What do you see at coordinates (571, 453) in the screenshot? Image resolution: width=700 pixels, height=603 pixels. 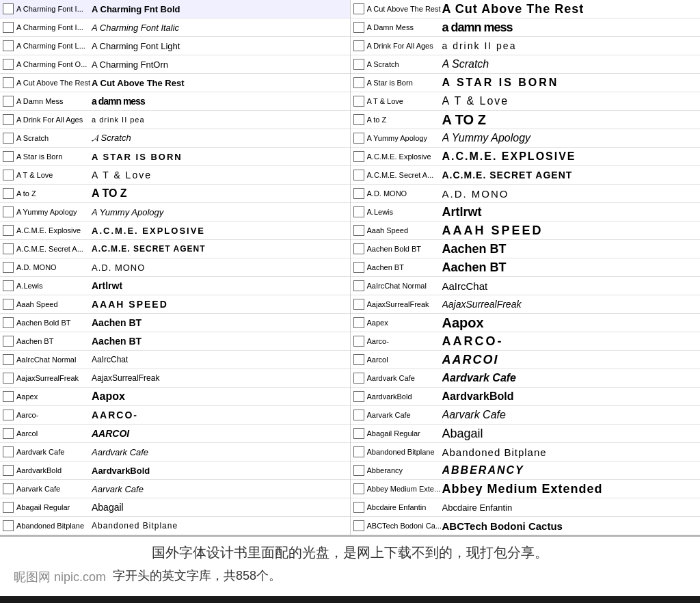 I see `font-preview: Abandoned Bitplane` at bounding box center [571, 453].